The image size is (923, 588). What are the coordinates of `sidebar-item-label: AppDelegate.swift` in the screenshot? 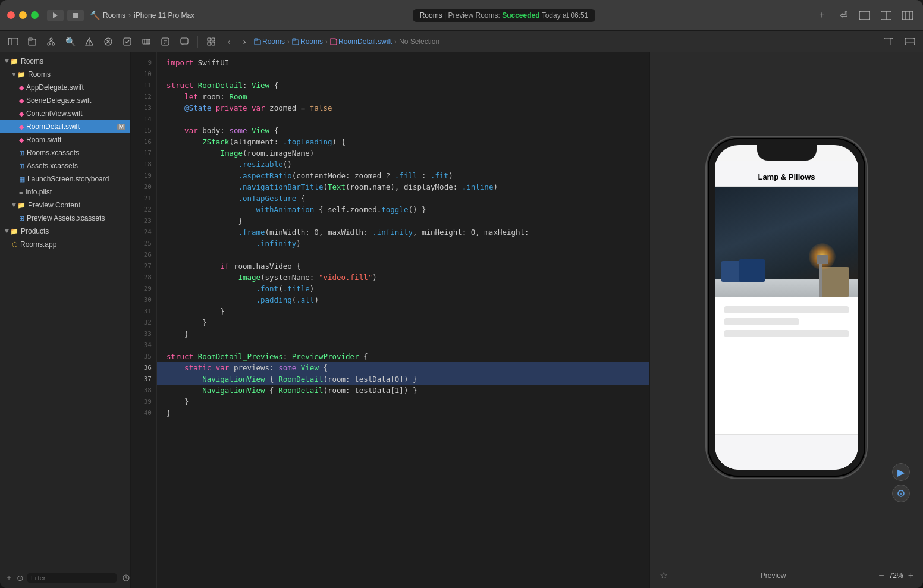 It's located at (55, 87).